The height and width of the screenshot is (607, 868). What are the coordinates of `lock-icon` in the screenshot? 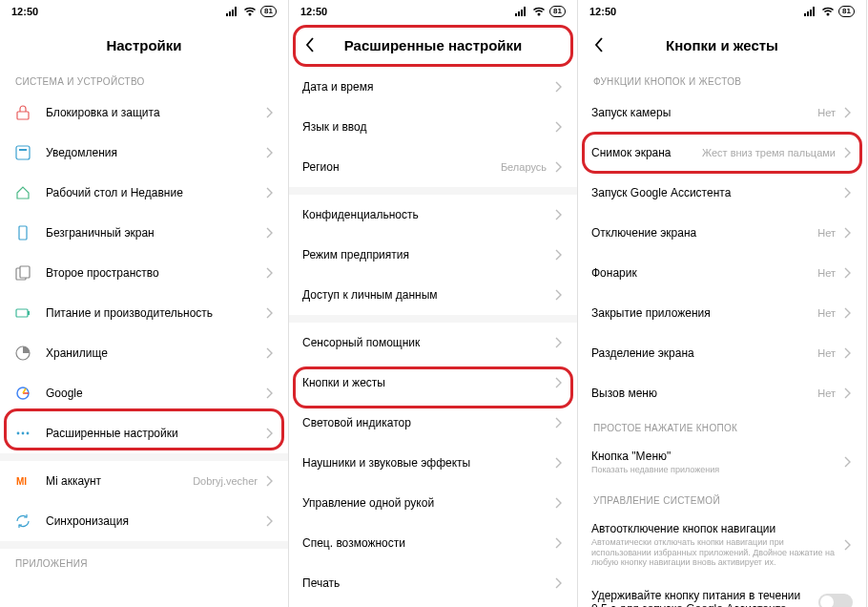 It's located at (23, 113).